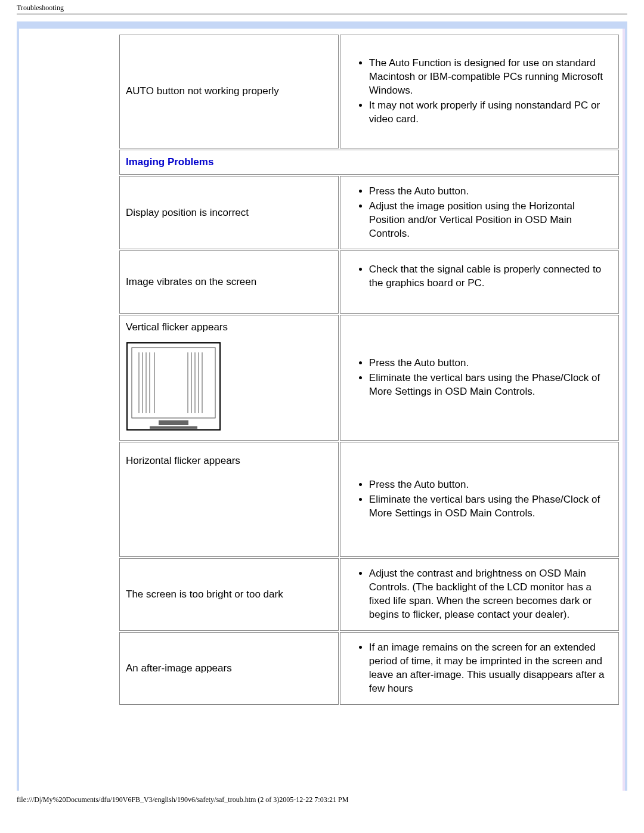 The image size is (644, 833). Describe the element at coordinates (229, 668) in the screenshot. I see `problem-cell: An after-image appears` at that location.